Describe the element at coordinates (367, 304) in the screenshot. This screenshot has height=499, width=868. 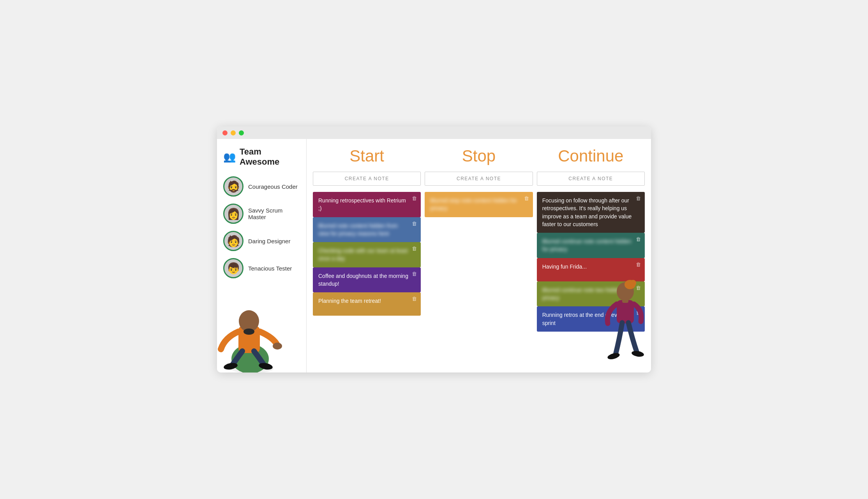
I see `note-card: Planning the team retreat!🗑` at that location.